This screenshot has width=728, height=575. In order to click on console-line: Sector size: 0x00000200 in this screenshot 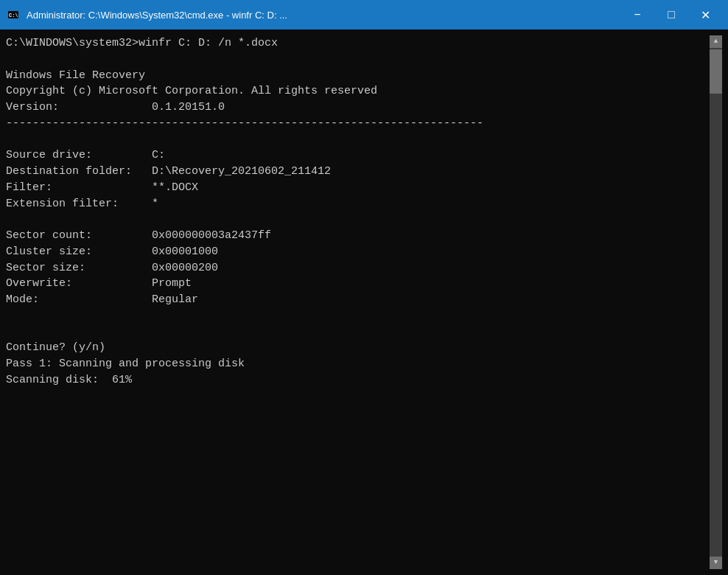, I will do `click(358, 268)`.